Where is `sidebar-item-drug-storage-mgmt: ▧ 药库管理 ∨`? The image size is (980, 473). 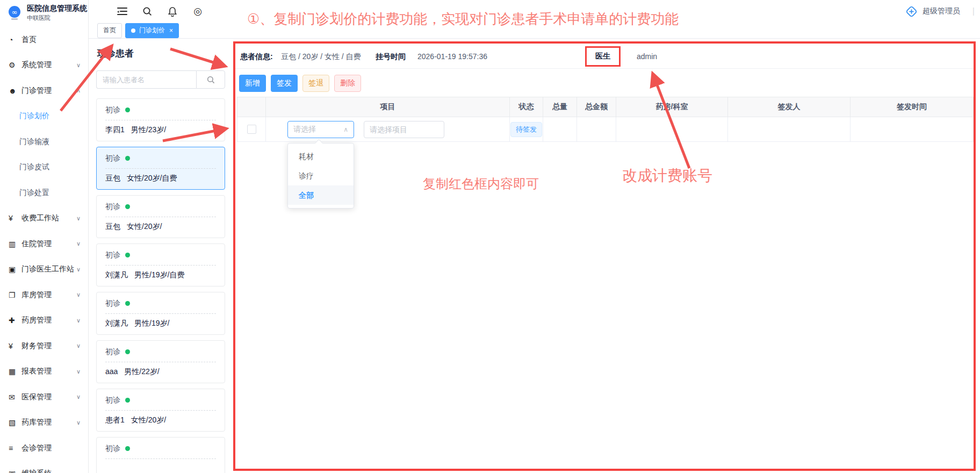 sidebar-item-drug-storage-mgmt: ▧ 药库管理 ∨ is located at coordinates (44, 423).